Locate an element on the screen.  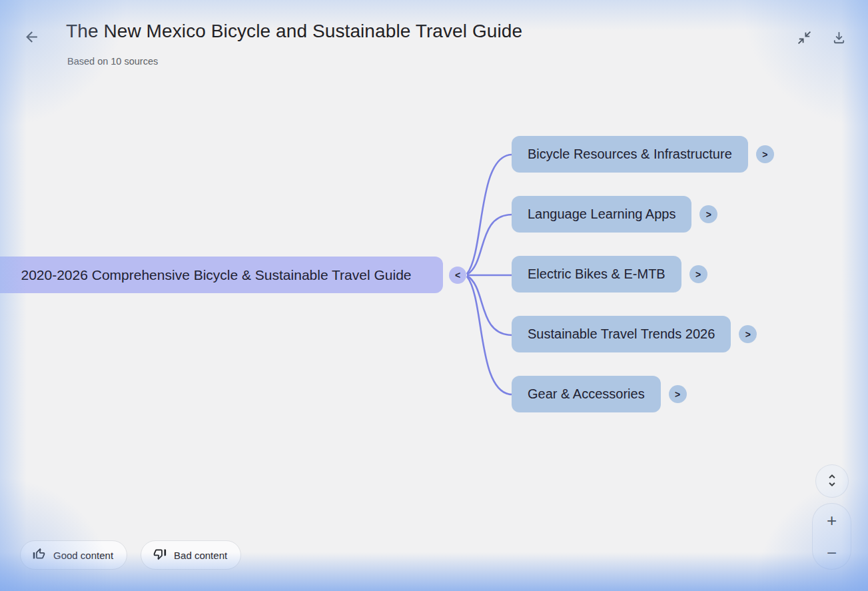
mindmap-root-node: 2020-2026 Comprehensive Bicycle & Sustai… is located at coordinates (221, 275).